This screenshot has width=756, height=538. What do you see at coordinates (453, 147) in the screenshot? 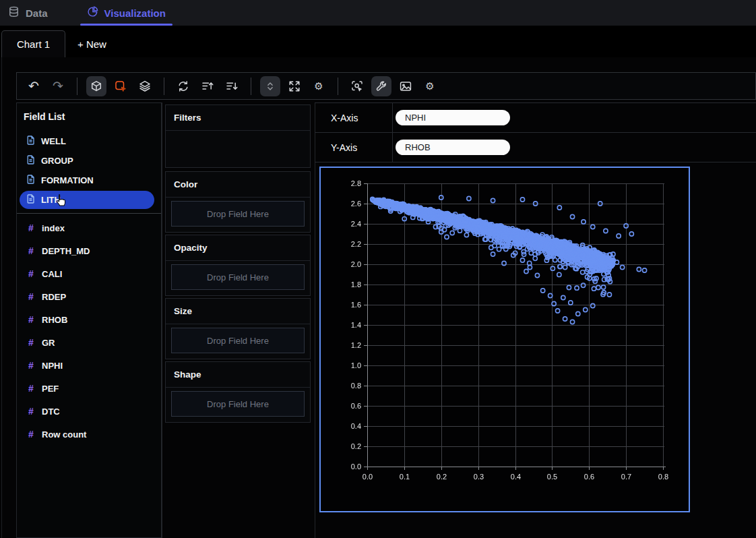
I see `y-axis-field-pill: RHOB` at bounding box center [453, 147].